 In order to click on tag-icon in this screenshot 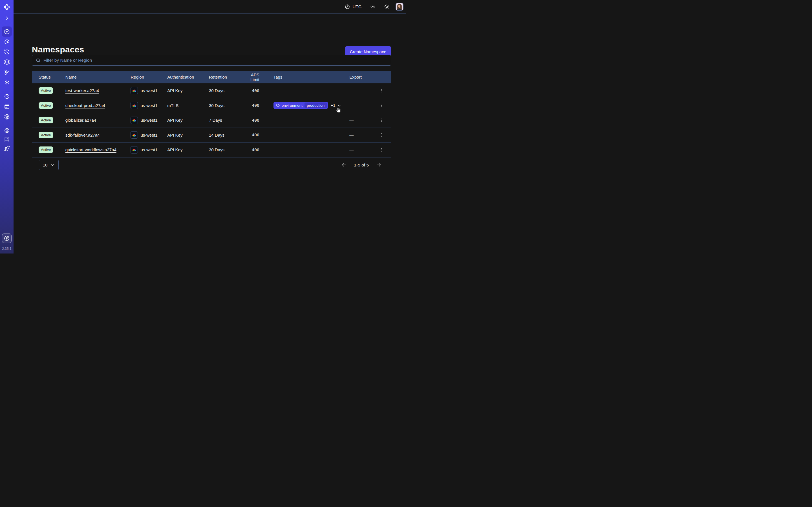, I will do `click(278, 105)`.